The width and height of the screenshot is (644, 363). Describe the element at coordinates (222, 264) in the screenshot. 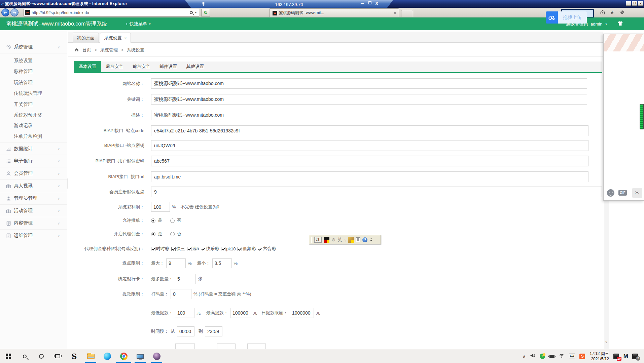

I see `rebate-min-input` at that location.